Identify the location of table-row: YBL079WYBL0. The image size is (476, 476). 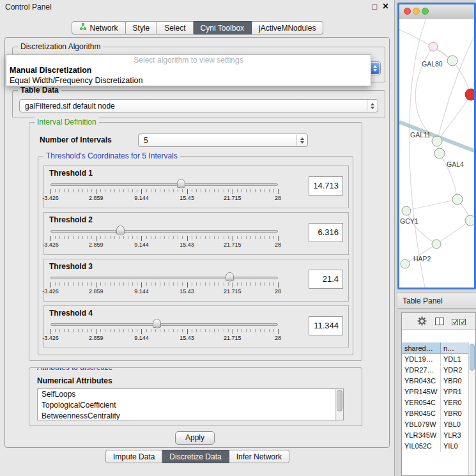
(438, 424).